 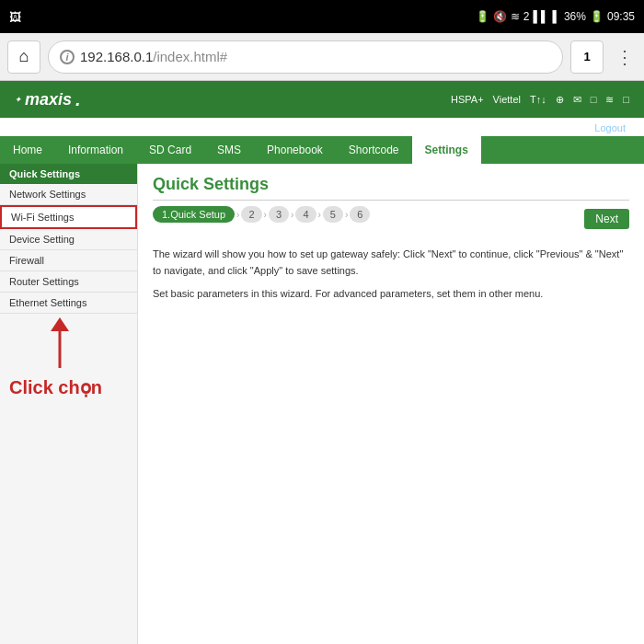 I want to click on wizard-step-1: 1.Quick Setup, so click(x=193, y=214).